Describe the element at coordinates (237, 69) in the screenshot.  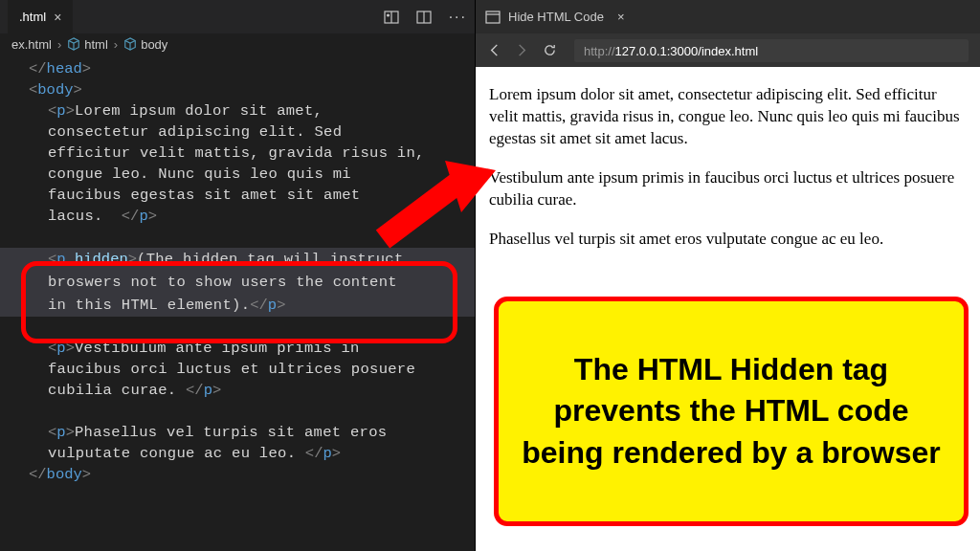
I see `code-line: </head>` at that location.